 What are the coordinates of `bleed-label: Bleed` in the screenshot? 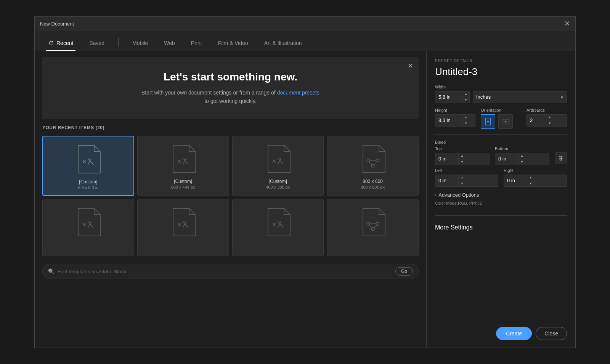 It's located at (501, 142).